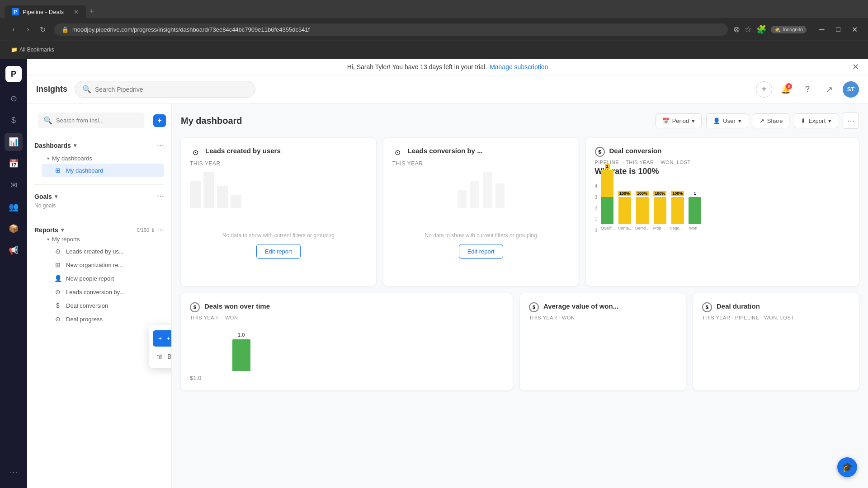 The image size is (868, 488). I want to click on qualified-bar-y, so click(607, 183).